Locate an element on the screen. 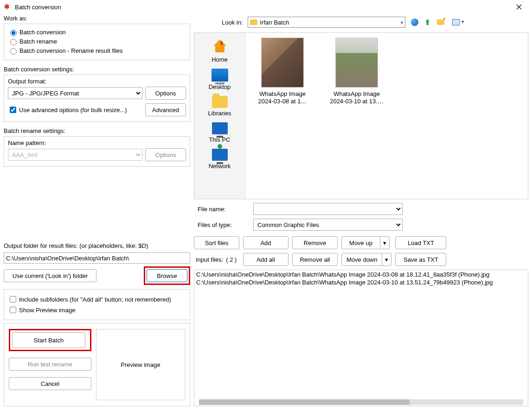  home-icon is located at coordinates (220, 46).